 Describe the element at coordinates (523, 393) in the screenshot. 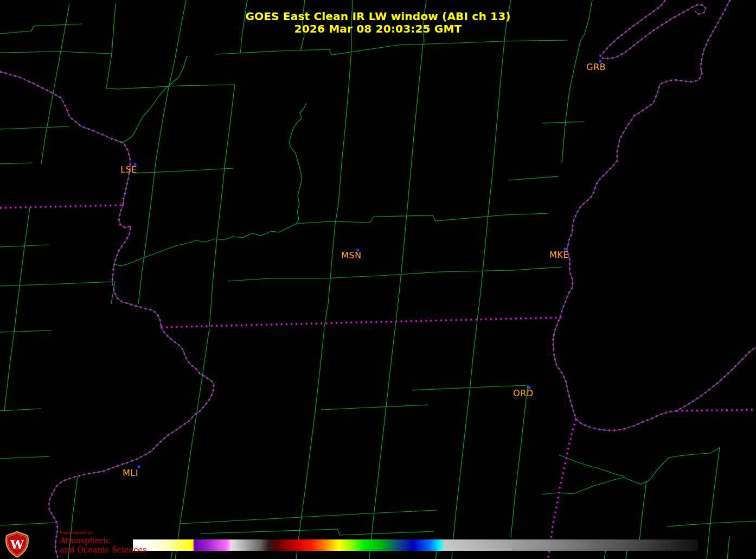

I see `station-label-ORD: ORD` at that location.